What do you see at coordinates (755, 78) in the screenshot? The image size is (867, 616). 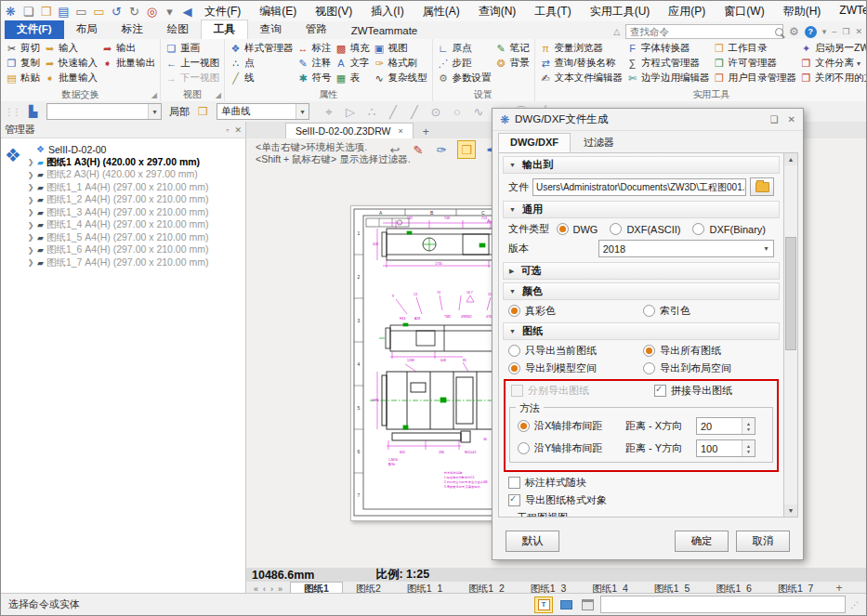 I see `user-directory-manager: ❒用户目录管理器` at bounding box center [755, 78].